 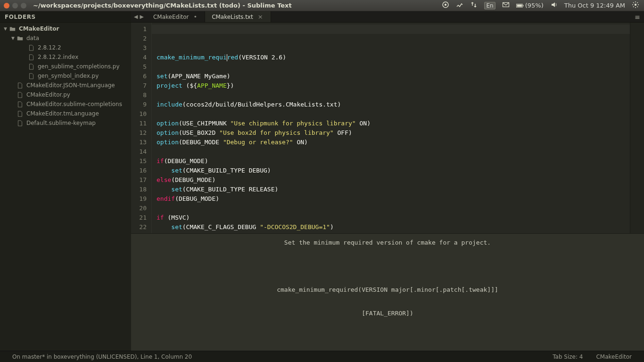 I want to click on tree-label: CMakeEditor.JSON-tmLanguage, so click(x=71, y=85).